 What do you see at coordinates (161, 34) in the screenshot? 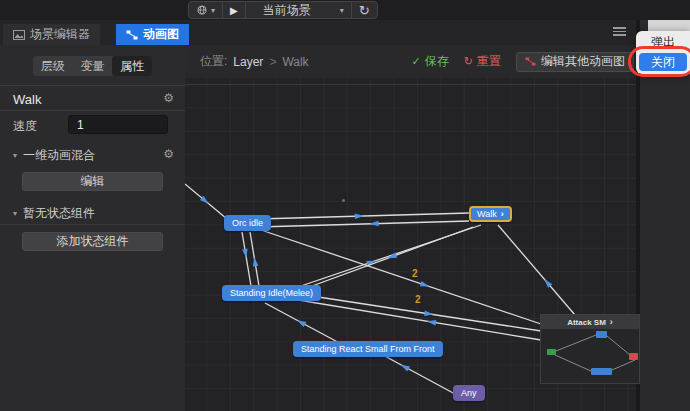
I see `tab-label: 动画图` at bounding box center [161, 34].